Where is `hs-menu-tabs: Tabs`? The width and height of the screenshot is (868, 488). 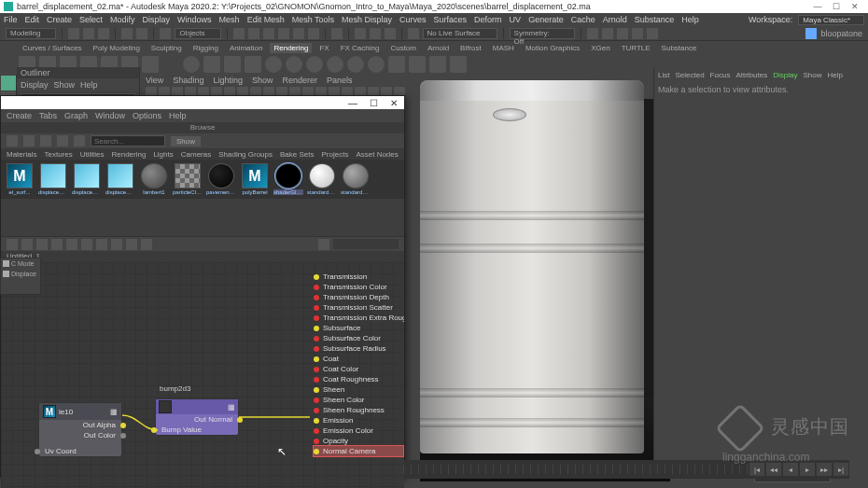 hs-menu-tabs: Tabs is located at coordinates (49, 116).